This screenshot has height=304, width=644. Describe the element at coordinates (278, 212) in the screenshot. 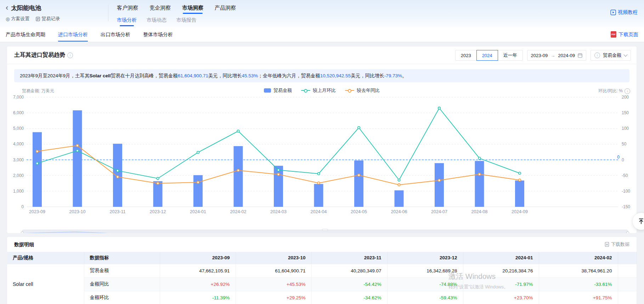

I see `svg-text: 2024-03` at that location.